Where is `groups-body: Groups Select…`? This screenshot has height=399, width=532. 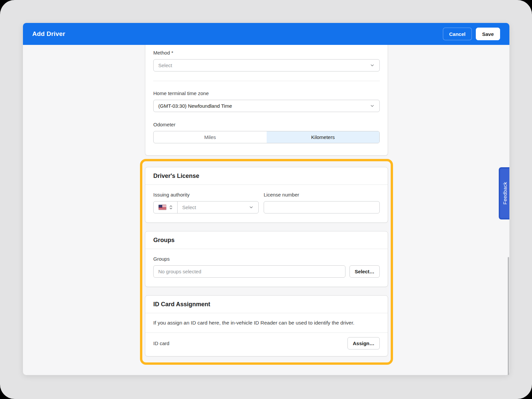
groups-body: Groups Select… is located at coordinates (267, 268).